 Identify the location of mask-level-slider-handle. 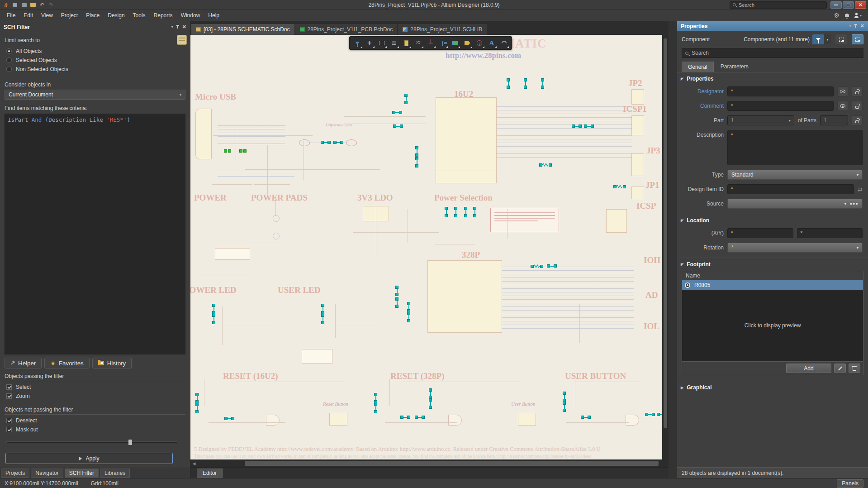
(130, 442).